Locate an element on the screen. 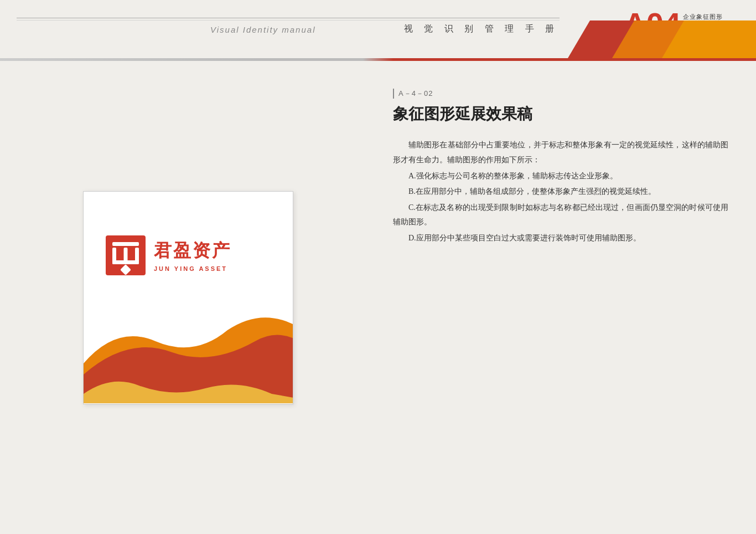  header-deco-area is located at coordinates (662, 39).